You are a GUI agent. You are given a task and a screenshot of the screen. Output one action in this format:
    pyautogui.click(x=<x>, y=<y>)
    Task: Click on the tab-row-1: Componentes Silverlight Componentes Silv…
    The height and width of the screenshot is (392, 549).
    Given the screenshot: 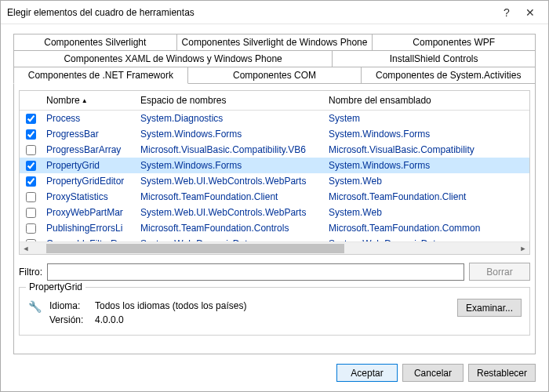 What is the action you would take?
    pyautogui.click(x=274, y=42)
    